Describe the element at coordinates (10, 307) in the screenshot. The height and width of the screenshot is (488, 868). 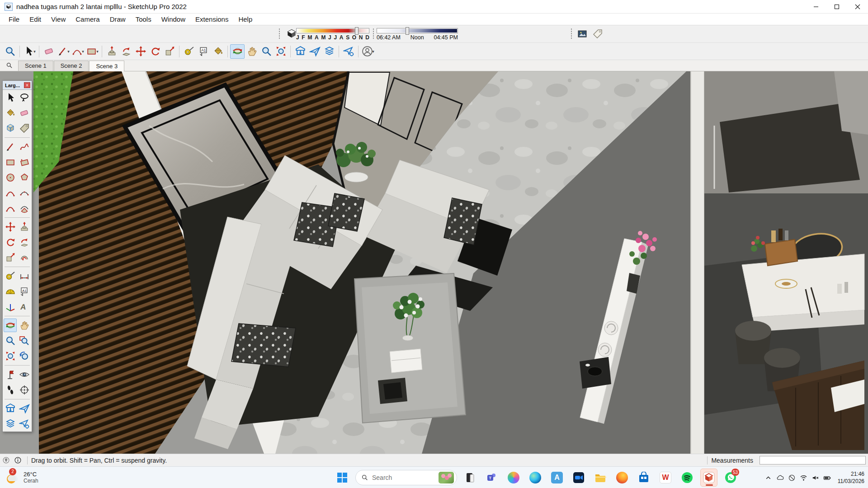
I see `axes-tool` at that location.